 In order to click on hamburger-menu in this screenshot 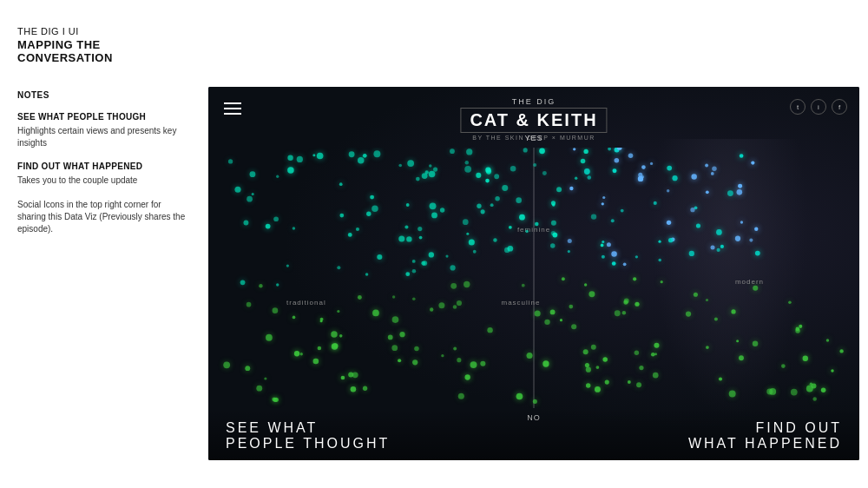, I will do `click(233, 109)`.